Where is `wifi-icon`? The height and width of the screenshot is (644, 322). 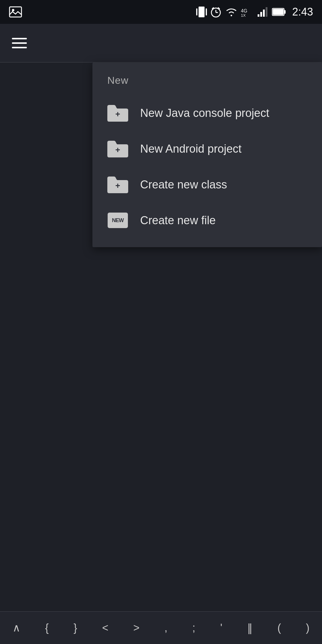 wifi-icon is located at coordinates (231, 12).